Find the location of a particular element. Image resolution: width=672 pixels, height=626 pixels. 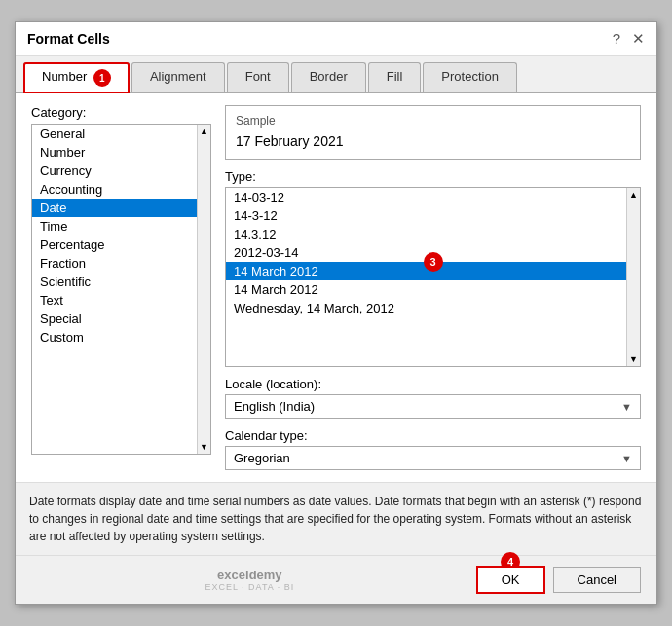

type-label: Type: is located at coordinates (432, 177).